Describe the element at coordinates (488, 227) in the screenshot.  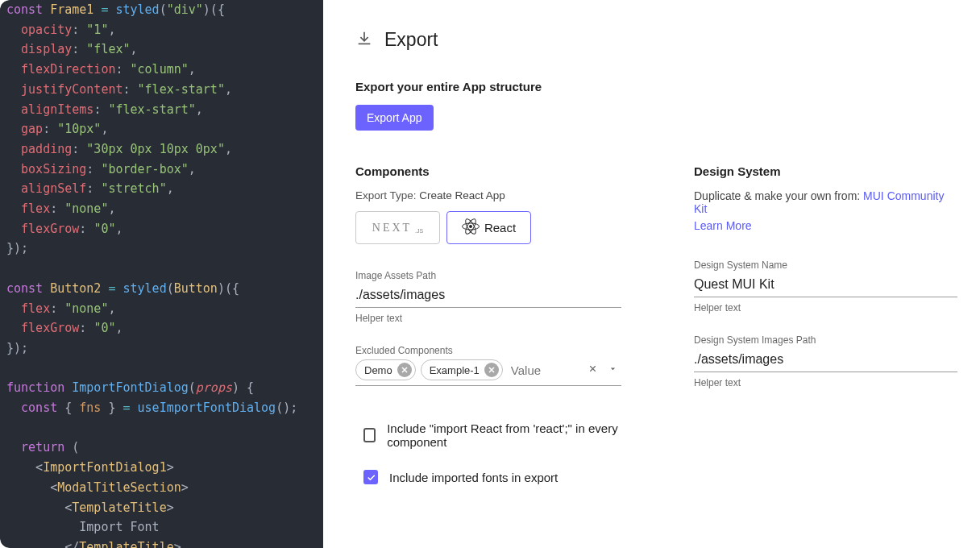
I see `export-type-react-button: React` at that location.